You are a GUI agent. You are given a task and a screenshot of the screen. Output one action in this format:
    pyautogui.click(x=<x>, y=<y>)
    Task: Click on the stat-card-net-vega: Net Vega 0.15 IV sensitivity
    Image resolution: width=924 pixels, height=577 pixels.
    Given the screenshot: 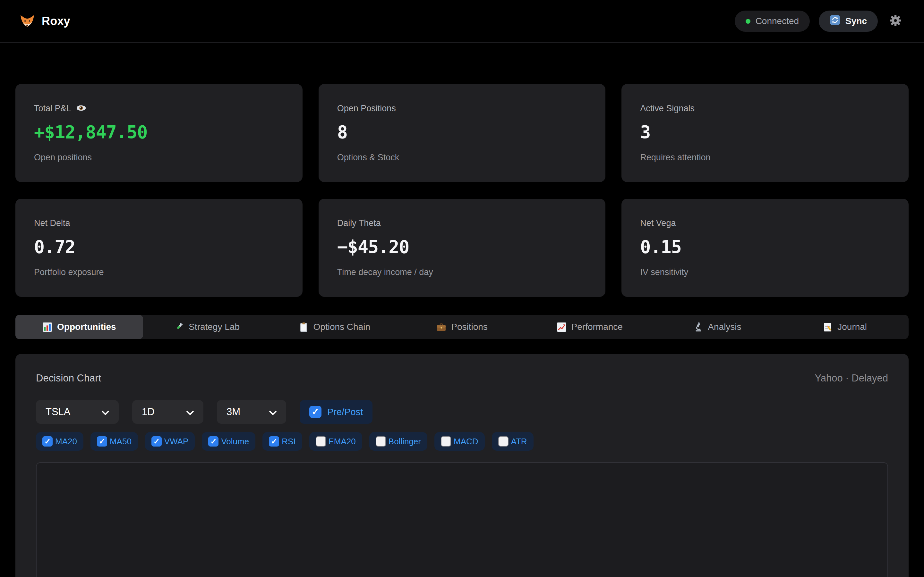 What is the action you would take?
    pyautogui.click(x=765, y=248)
    